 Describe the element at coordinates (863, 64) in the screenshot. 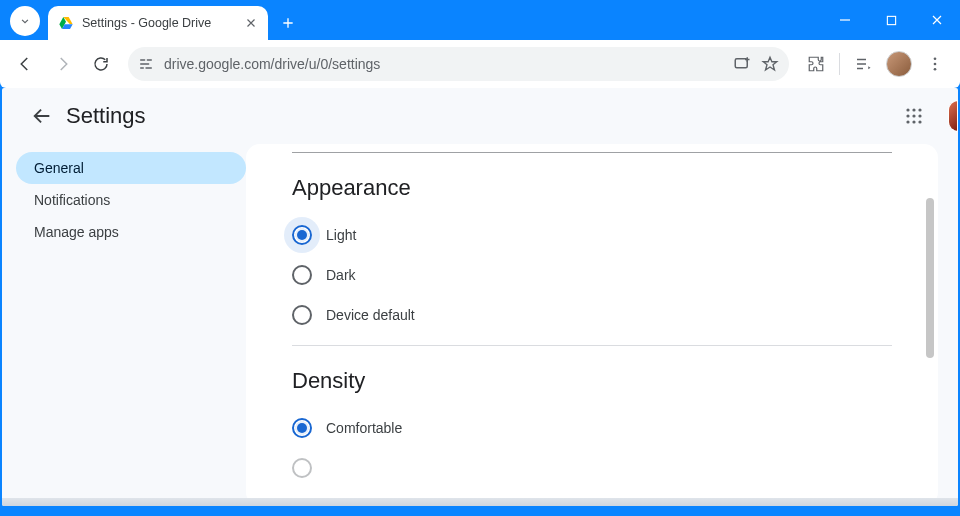

I see `media-control-button` at that location.